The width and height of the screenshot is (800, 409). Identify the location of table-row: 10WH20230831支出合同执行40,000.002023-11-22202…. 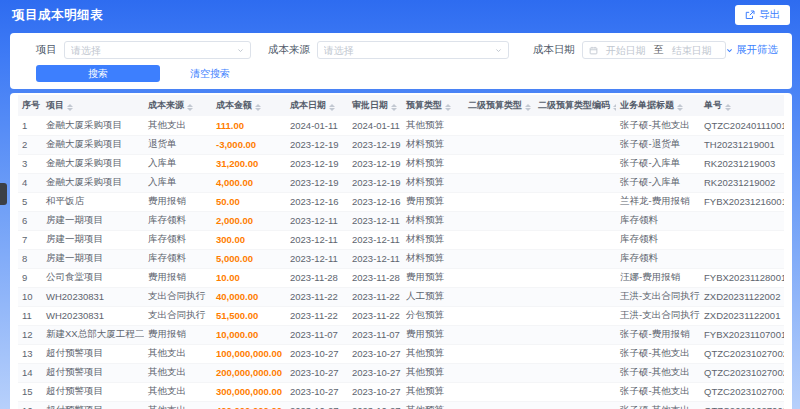
(401, 296).